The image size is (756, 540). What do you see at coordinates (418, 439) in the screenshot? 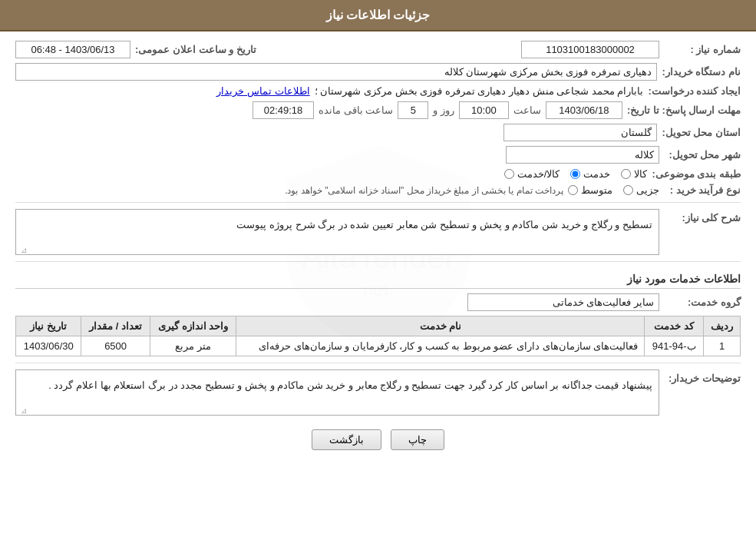
I see `print-button: چاپ` at bounding box center [418, 439].